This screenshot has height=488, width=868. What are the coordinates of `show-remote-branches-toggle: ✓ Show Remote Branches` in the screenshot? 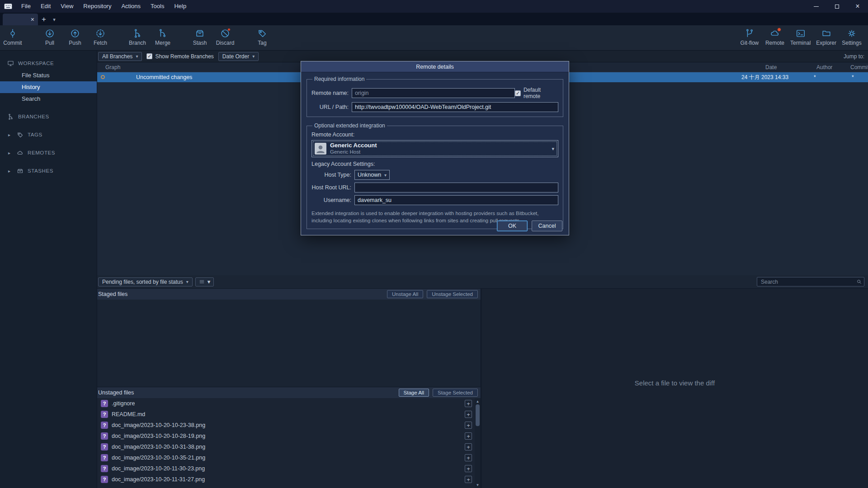 It's located at (180, 56).